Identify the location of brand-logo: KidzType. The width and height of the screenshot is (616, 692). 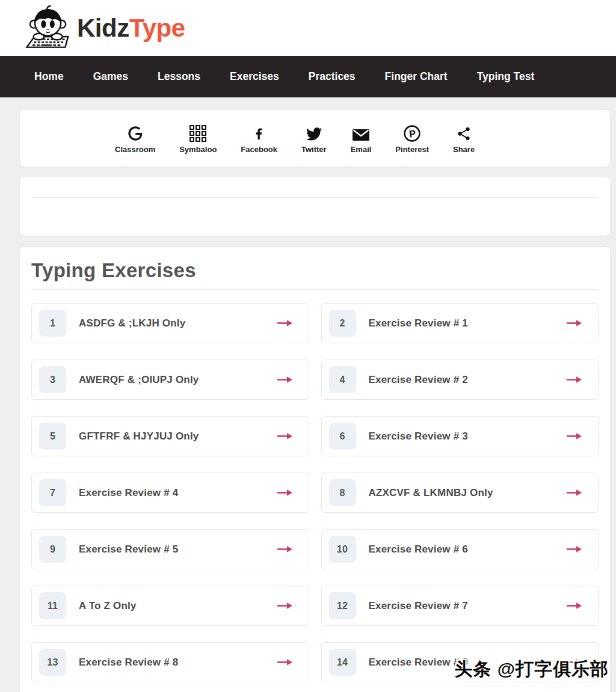
(104, 28).